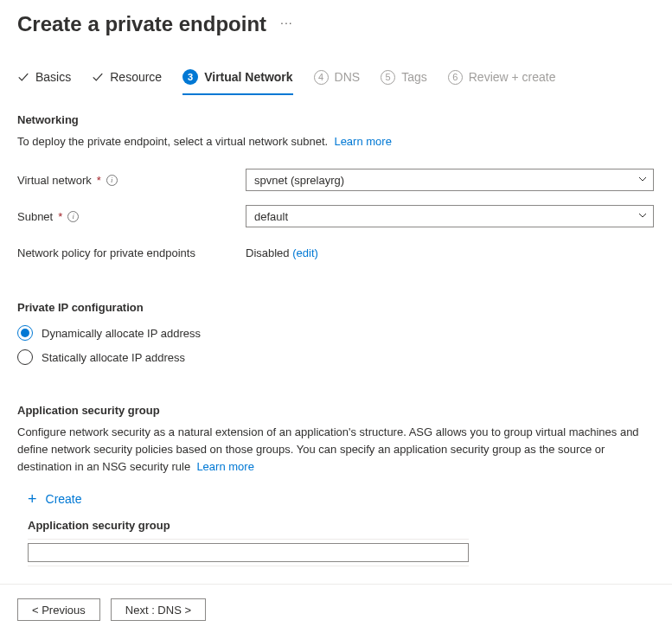 This screenshot has width=672, height=633. Describe the element at coordinates (237, 82) in the screenshot. I see `wizard-step-virtual-network: 3 Virtual Network` at that location.